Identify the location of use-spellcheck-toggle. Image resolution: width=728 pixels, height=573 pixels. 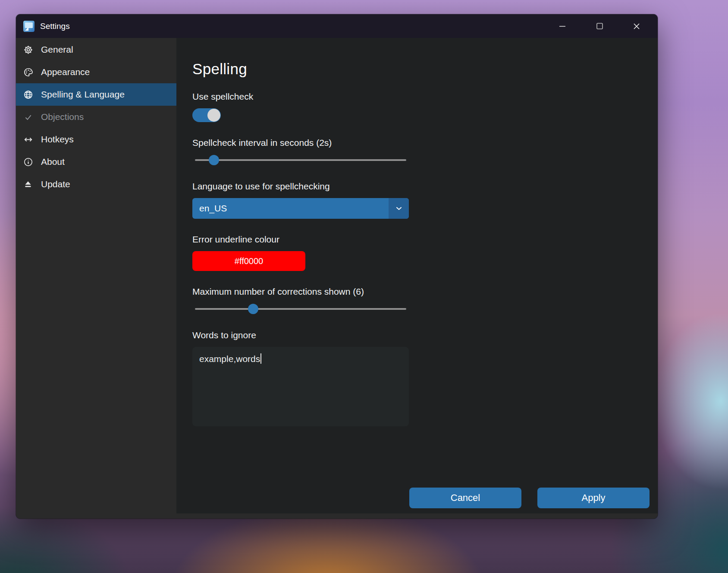
(207, 115).